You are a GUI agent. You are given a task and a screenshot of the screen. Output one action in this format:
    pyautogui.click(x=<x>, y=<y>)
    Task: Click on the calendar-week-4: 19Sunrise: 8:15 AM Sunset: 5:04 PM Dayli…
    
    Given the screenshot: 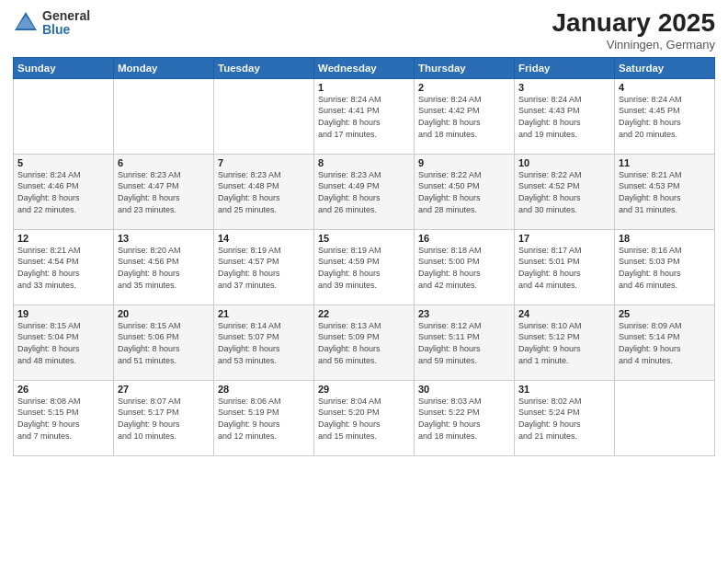 What is the action you would take?
    pyautogui.click(x=364, y=342)
    